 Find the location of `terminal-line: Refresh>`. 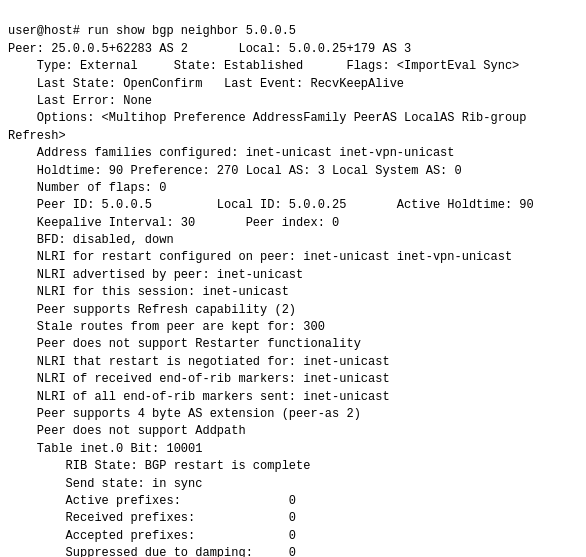

terminal-line: Refresh> is located at coordinates (293, 136).